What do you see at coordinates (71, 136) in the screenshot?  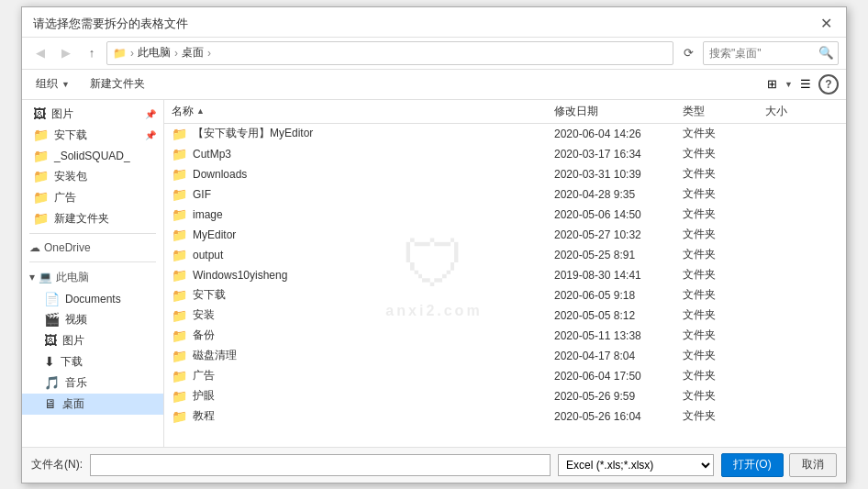 I see `sidebar-label-andownload: 安下载` at bounding box center [71, 136].